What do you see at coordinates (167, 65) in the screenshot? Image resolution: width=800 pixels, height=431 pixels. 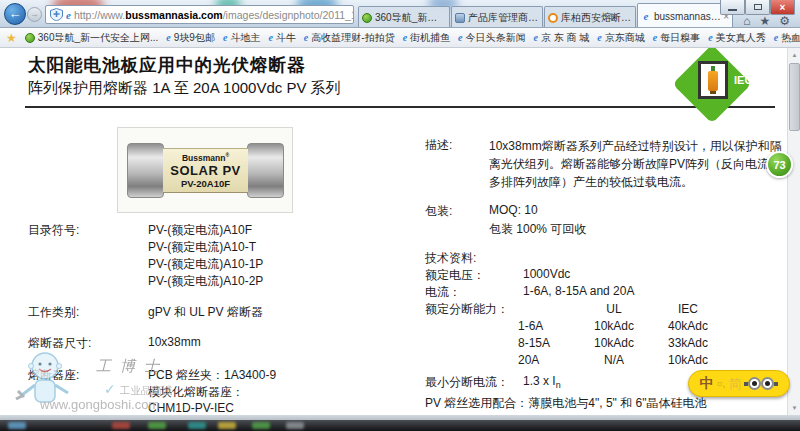 I see `page-title: 太阳能电池板应用中的光伏熔断器` at bounding box center [167, 65].